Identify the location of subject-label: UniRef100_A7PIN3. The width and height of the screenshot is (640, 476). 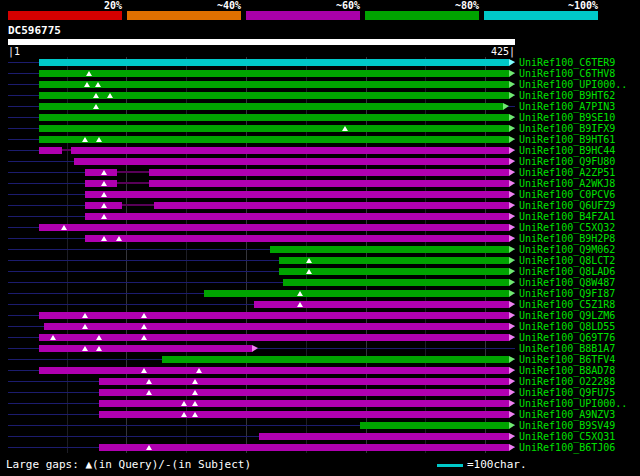
(567, 106).